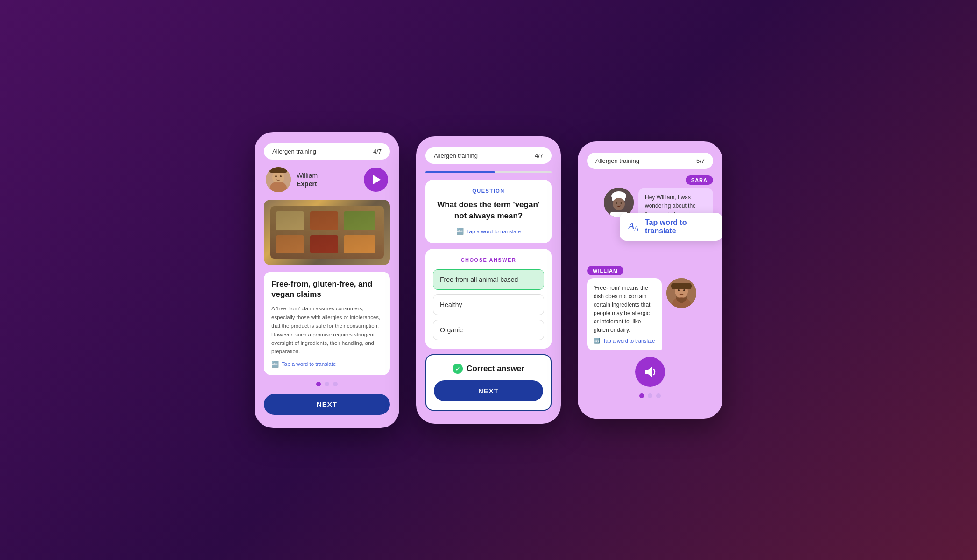 This screenshot has height=560, width=977. Describe the element at coordinates (488, 369) in the screenshot. I see `correct-answer-row: ✓ Correct answer` at that location.